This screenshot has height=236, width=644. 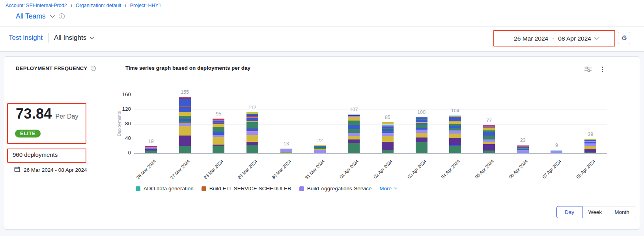 I want to click on bar-30-mar-2024, so click(x=286, y=151).